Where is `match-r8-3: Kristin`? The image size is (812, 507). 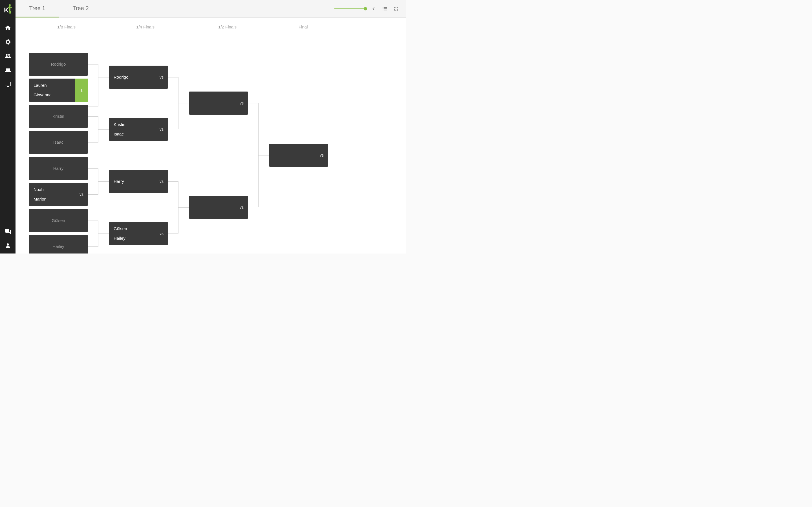 match-r8-3: Kristin is located at coordinates (58, 116).